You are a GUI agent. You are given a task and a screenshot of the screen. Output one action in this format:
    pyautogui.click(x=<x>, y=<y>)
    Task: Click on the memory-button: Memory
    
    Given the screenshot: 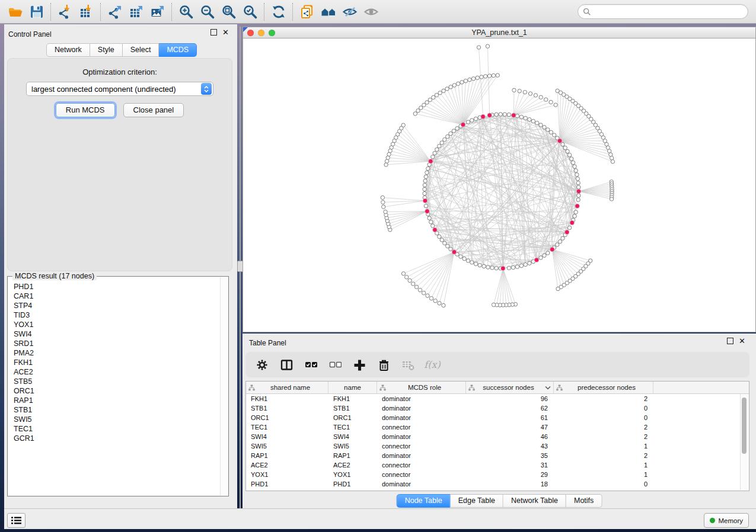 What is the action you would take?
    pyautogui.click(x=726, y=520)
    